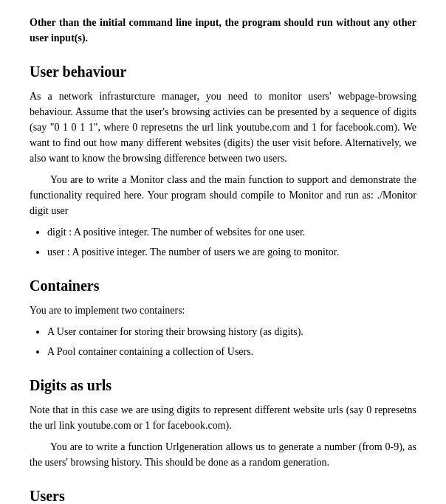 The width and height of the screenshot is (446, 504). Describe the element at coordinates (223, 418) in the screenshot. I see `paragraph: Note that in this case we are using digi…` at that location.